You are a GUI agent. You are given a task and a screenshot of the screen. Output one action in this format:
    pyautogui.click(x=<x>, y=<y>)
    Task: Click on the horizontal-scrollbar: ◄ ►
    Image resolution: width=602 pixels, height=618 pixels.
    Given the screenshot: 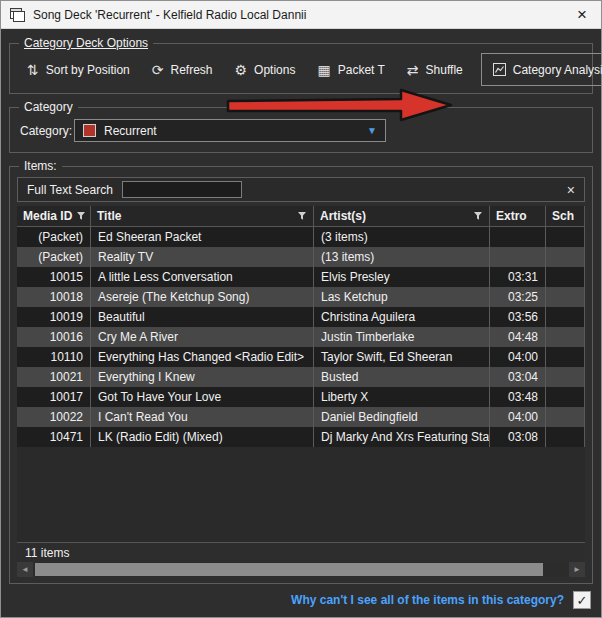 What is the action you would take?
    pyautogui.click(x=301, y=570)
    